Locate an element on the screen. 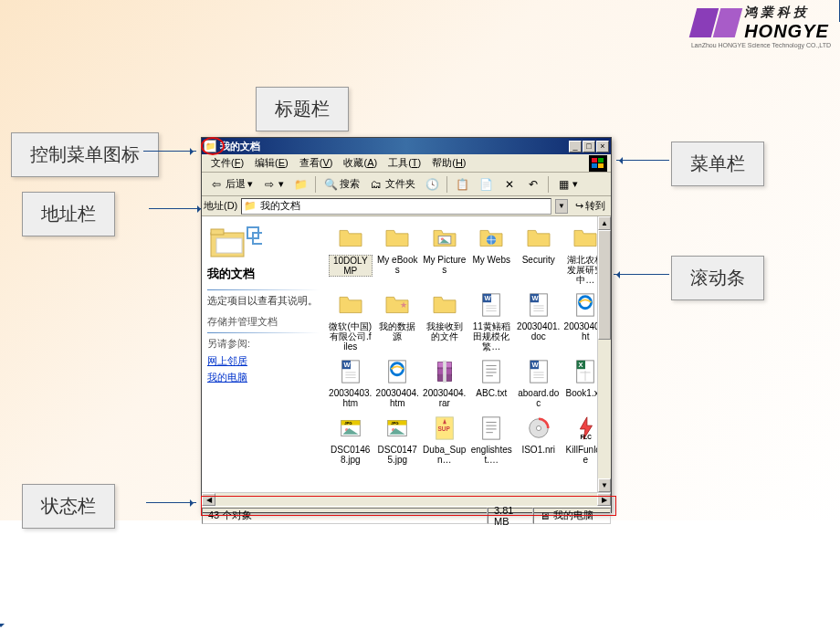  file-item: W20030401.doc is located at coordinates (539, 321).